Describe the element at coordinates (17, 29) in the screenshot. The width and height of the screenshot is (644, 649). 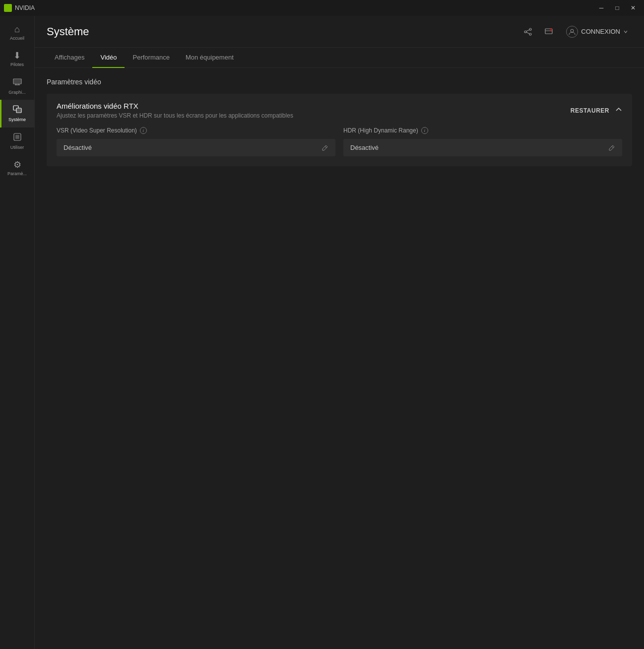
I see `home-icon: ⌂` at that location.